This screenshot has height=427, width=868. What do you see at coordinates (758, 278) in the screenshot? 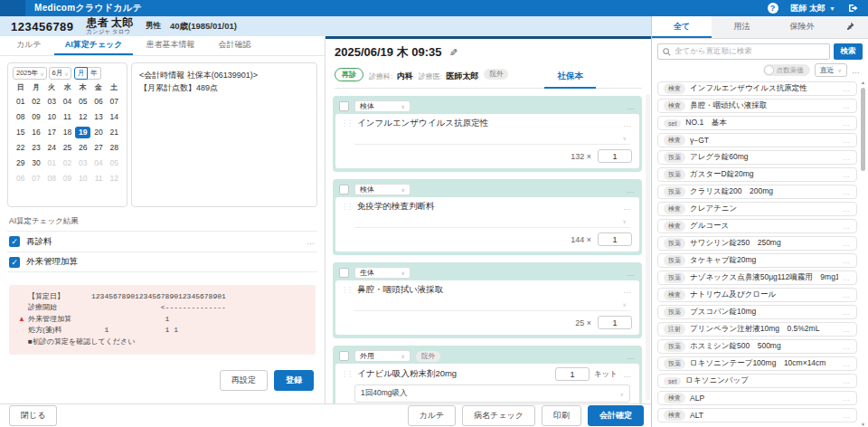
I see `master-item: 投薬 ナゾネックス点鼻液50μg112噴霧用 9mg18g …` at bounding box center [758, 278].